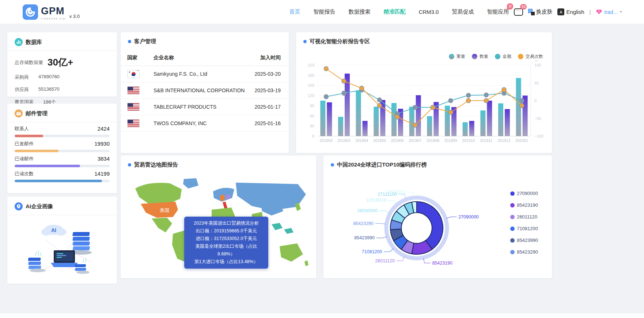  Describe the element at coordinates (203, 59) in the screenshot. I see `col-company: 企业名称` at that location.